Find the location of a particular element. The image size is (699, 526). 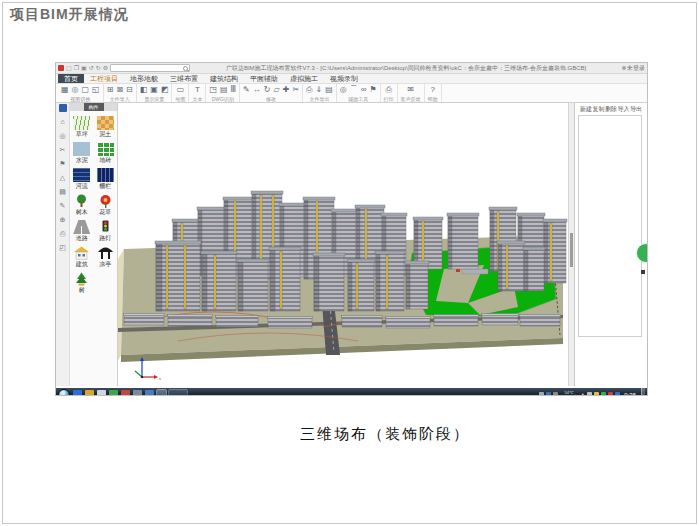

camera-icon: ◎ is located at coordinates (344, 90).